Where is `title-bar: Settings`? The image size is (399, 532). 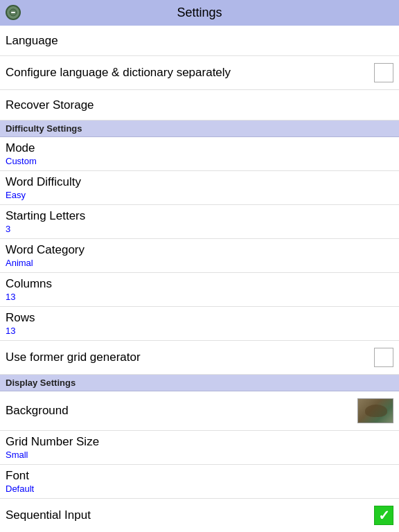 title-bar: Settings is located at coordinates (200, 12).